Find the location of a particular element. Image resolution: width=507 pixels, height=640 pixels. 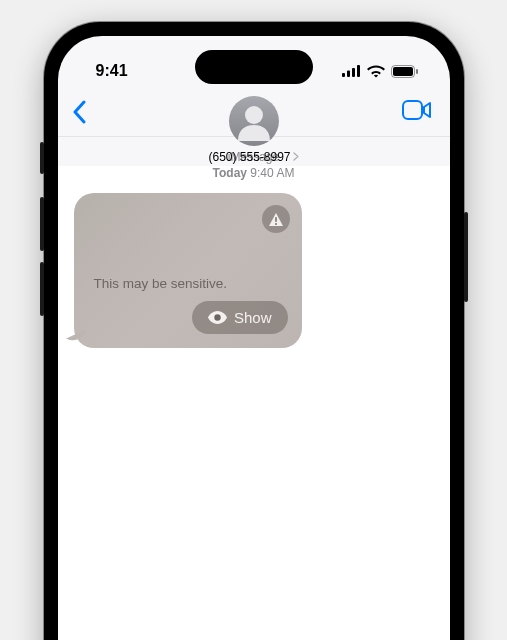

day-prefix: Today is located at coordinates (230, 173).